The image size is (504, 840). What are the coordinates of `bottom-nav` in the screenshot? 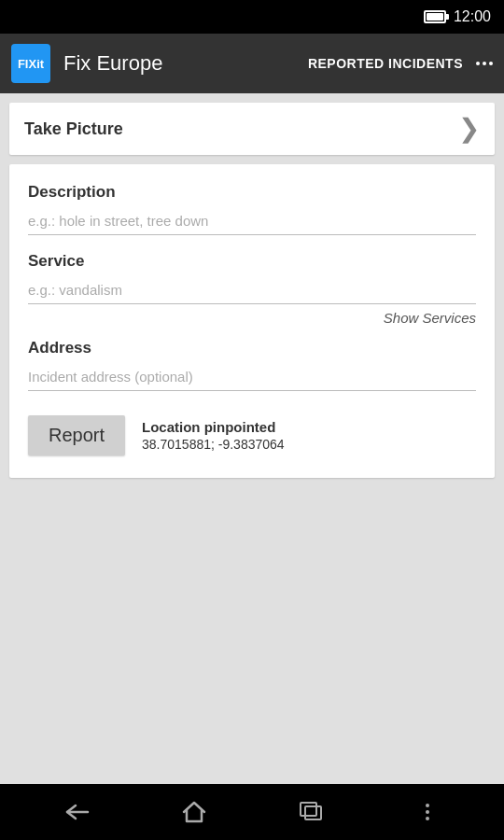 It's located at (252, 812).